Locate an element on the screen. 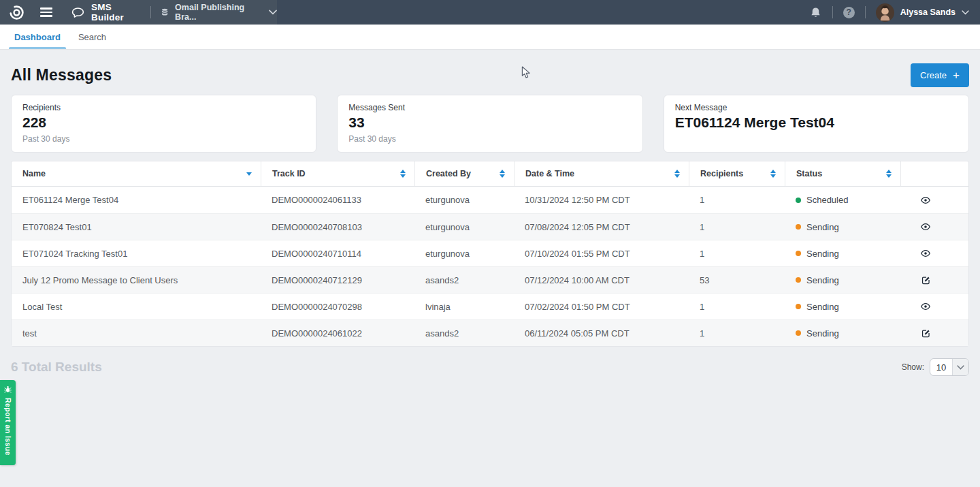 The height and width of the screenshot is (487, 980). bug-icon is located at coordinates (8, 390).